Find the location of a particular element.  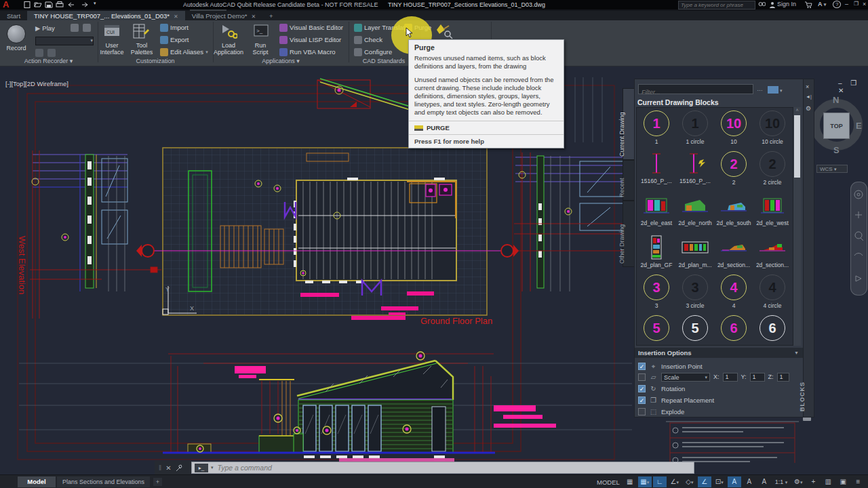

filter-options-icon: … is located at coordinates (760, 89).